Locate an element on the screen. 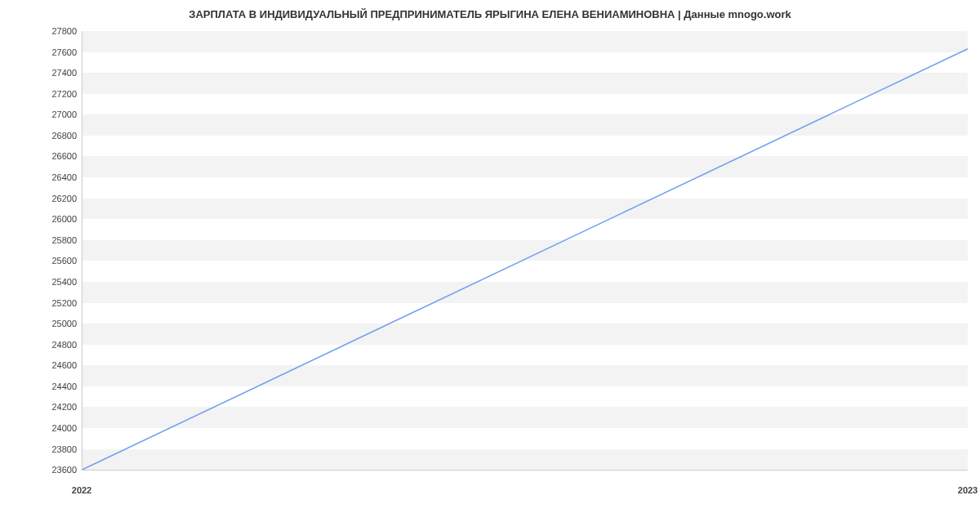 This screenshot has height=531, width=980. y-tick-label: 24000 is located at coordinates (67, 428).